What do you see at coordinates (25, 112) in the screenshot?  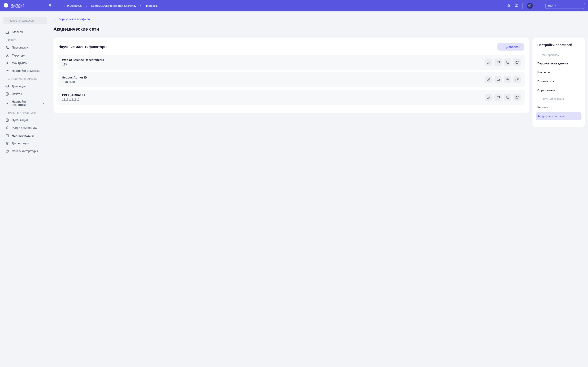 I see `sidebar-section-science: НАУКА И ИННОВАЦИИ` at bounding box center [25, 112].